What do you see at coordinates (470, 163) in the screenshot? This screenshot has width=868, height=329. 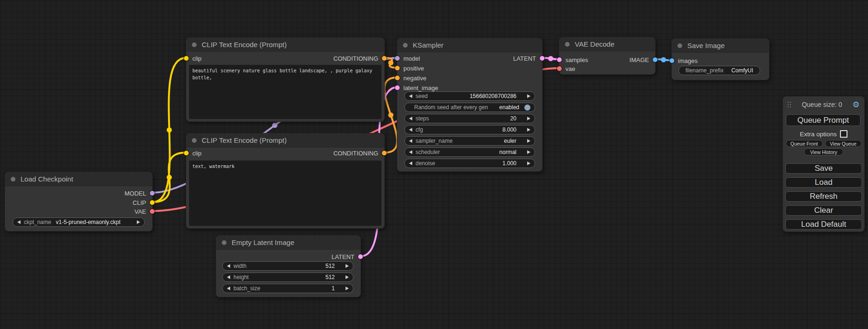 I see `widget-denoise: denoise 1.000` at bounding box center [470, 163].